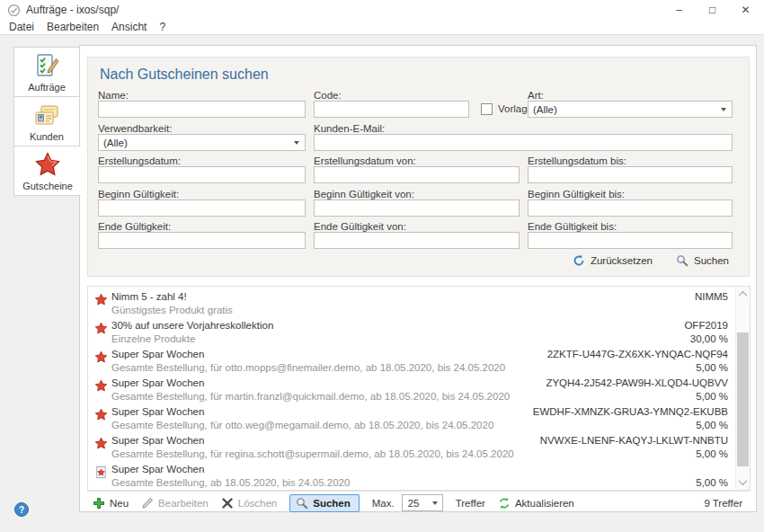 This screenshot has height=532, width=764. Describe the element at coordinates (22, 510) in the screenshot. I see `help-button: ?` at that location.